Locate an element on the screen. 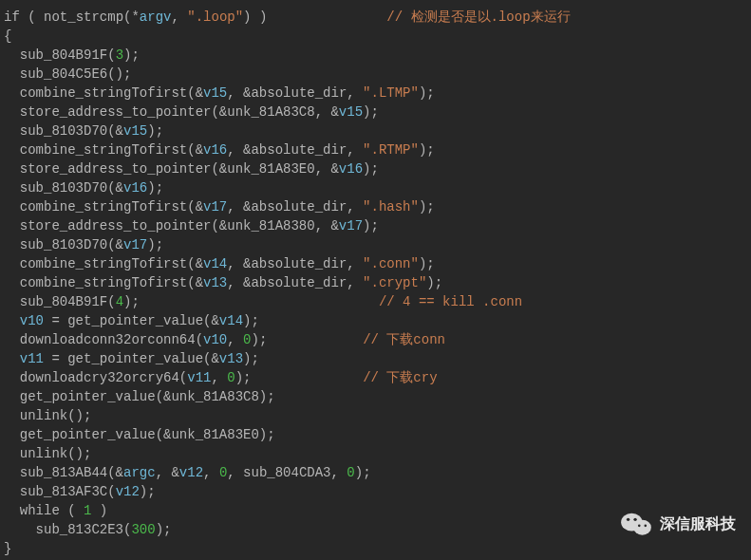 The image size is (751, 560). wechat-icon is located at coordinates (636, 524).